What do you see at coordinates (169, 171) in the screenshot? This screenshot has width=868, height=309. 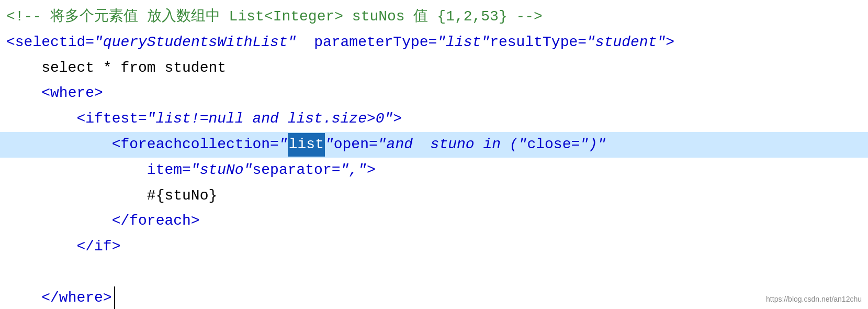 I see `attr-item-name: item=` at bounding box center [169, 171].